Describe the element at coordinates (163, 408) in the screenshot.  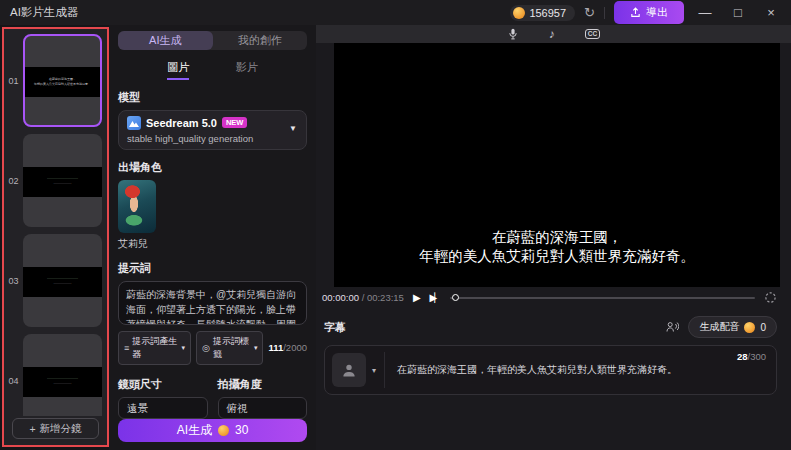
I see `shot-size-input: 遠景` at that location.